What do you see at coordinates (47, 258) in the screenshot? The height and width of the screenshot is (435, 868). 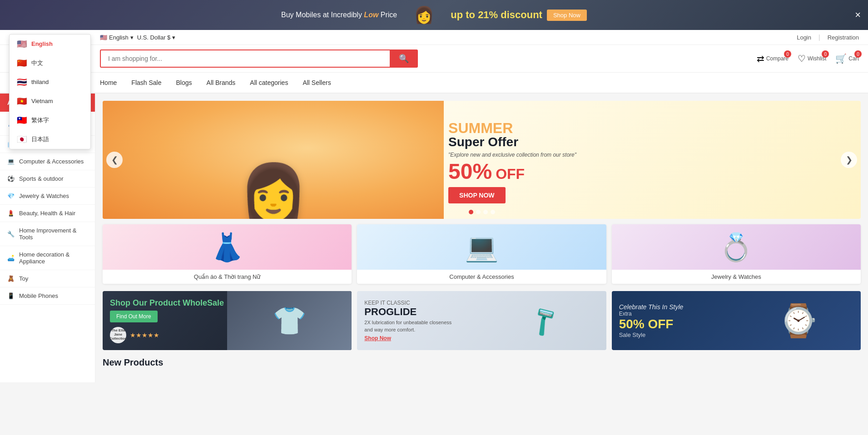 I see `sidebar-item-home-decoration: 🛋️ Home decoration & Appliance` at bounding box center [47, 258].